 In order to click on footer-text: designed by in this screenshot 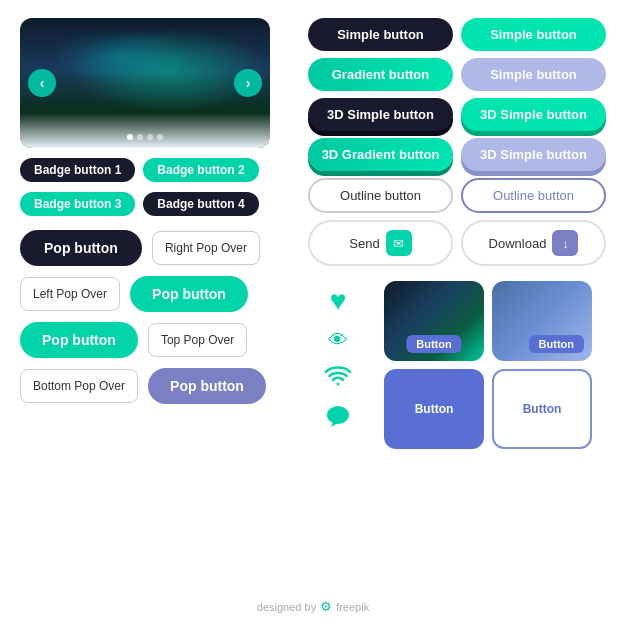, I will do `click(286, 607)`.